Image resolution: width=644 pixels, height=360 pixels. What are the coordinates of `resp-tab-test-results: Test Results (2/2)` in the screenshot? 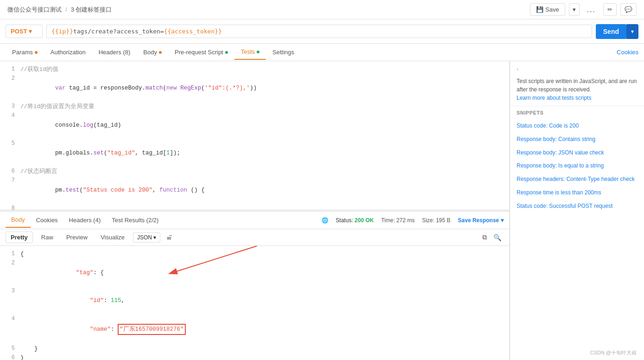 It's located at (135, 220).